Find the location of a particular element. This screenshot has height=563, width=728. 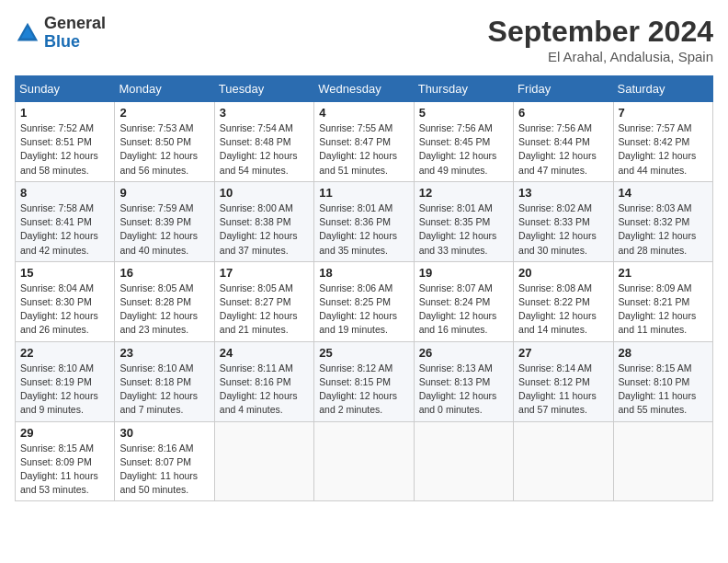

day-number: 11 is located at coordinates (364, 193).